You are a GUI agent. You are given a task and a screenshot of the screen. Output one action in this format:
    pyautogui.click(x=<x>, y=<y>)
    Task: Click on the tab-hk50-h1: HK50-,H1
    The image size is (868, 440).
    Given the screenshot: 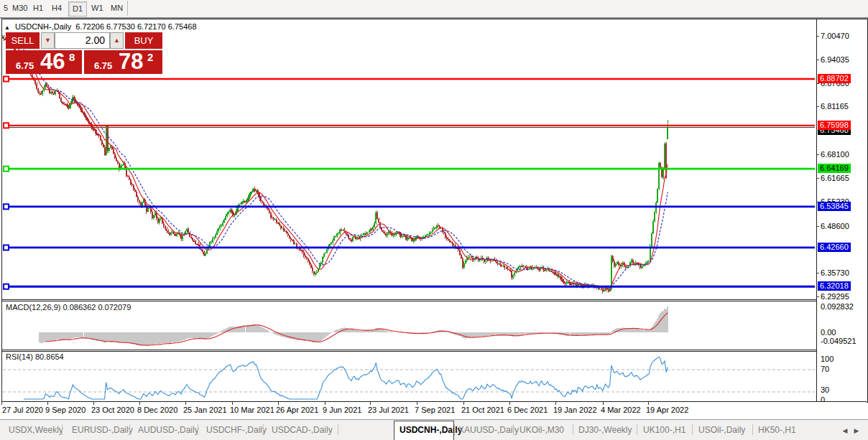 What is the action you would take?
    pyautogui.click(x=777, y=430)
    